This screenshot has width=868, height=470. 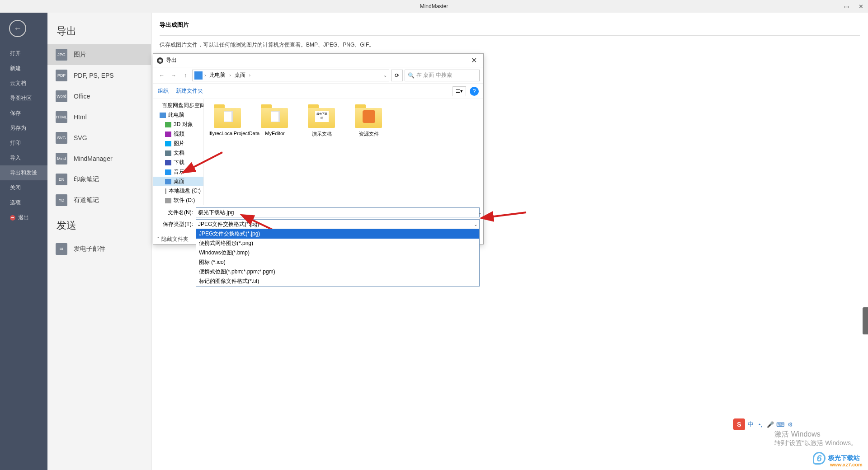 What do you see at coordinates (510, 35) in the screenshot?
I see `divider` at bounding box center [510, 35].